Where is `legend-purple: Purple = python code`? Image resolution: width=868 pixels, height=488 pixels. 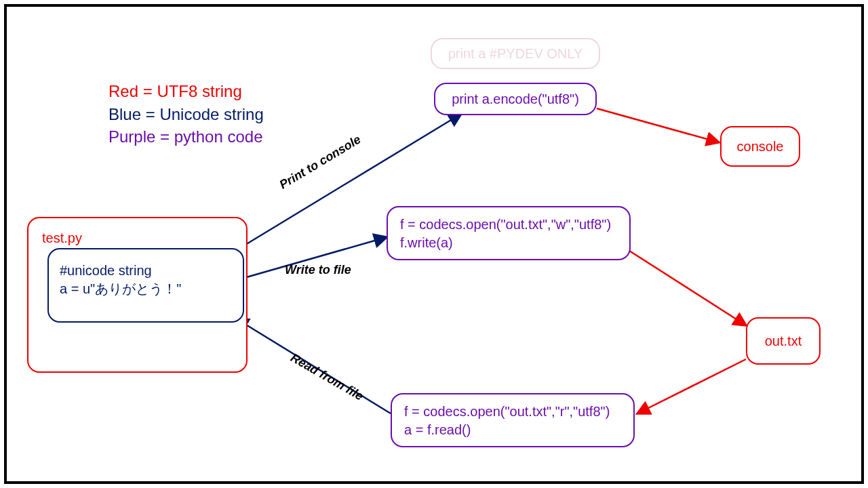 legend-purple: Purple = python code is located at coordinates (186, 137).